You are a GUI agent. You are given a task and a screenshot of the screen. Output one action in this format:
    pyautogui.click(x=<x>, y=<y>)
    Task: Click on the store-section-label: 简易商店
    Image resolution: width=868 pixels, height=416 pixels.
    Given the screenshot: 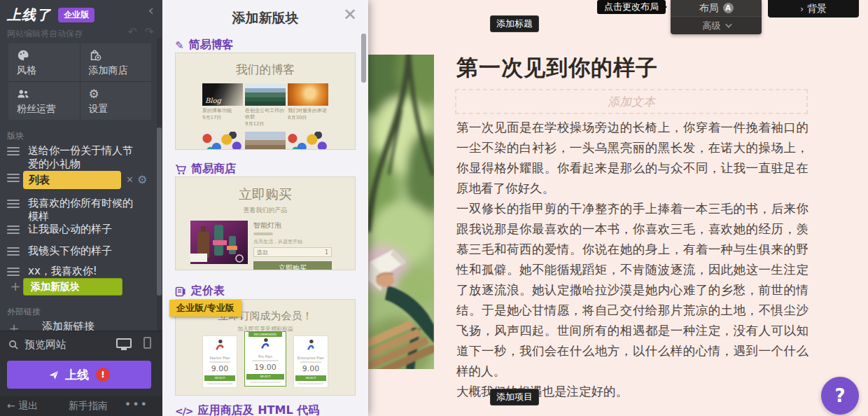 What is the action you would take?
    pyautogui.click(x=214, y=169)
    